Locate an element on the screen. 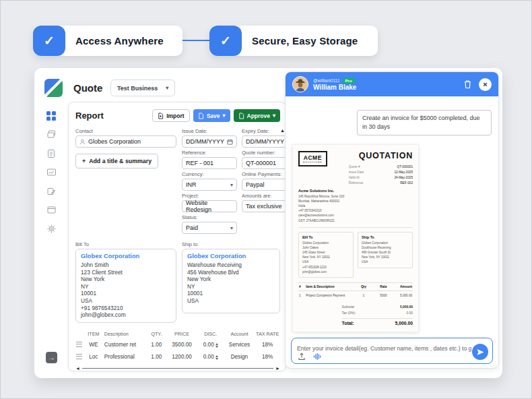 This screenshot has height=399, width=532. table-row: WE Customer ret 1.00 3500.00 0.00 Servic… is located at coordinates (178, 345).